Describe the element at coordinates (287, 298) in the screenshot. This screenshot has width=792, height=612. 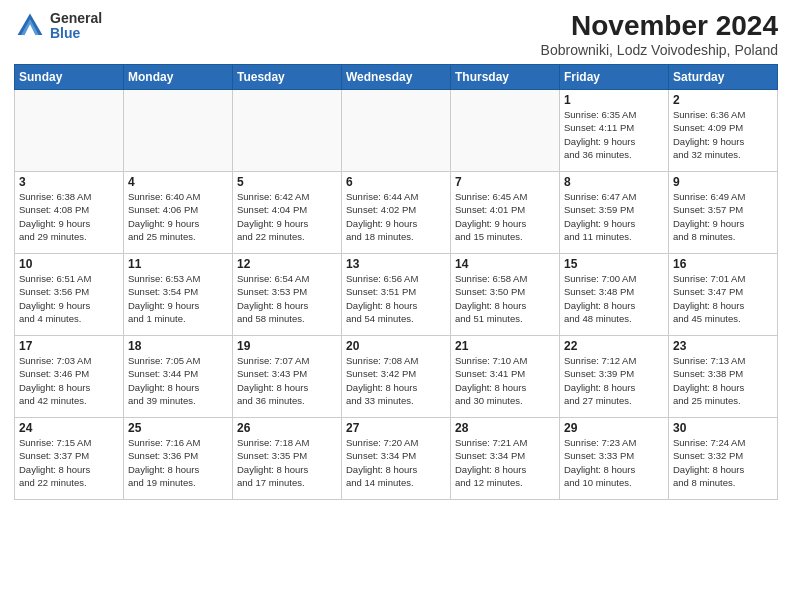
I see `day-info: Sunrise: 6:54 AM Sunset: 3:53 PM Dayligh…` at that location.